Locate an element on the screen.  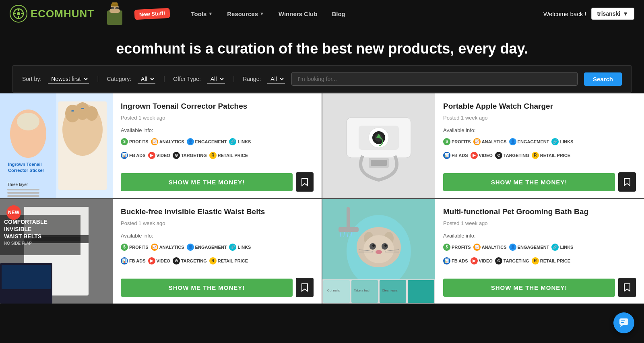
nav-links: Tools▼ Resources▼ Winners Club Blog is located at coordinates (361, 14).